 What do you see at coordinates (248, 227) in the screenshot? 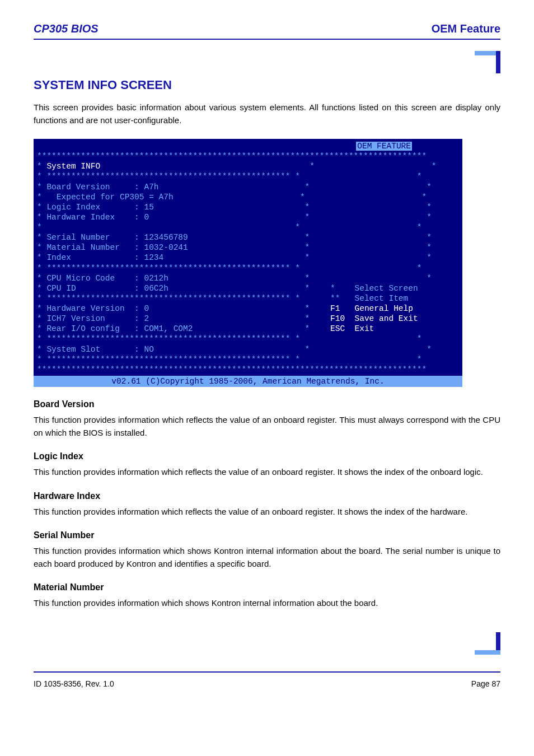
I see `bios-blank: * * *` at bounding box center [248, 227].